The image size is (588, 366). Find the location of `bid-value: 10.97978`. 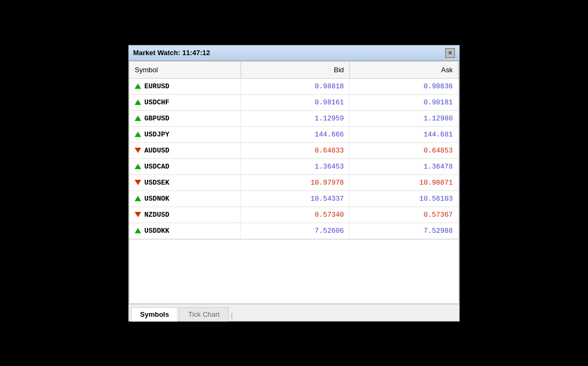

bid-value: 10.97978 is located at coordinates (295, 182).